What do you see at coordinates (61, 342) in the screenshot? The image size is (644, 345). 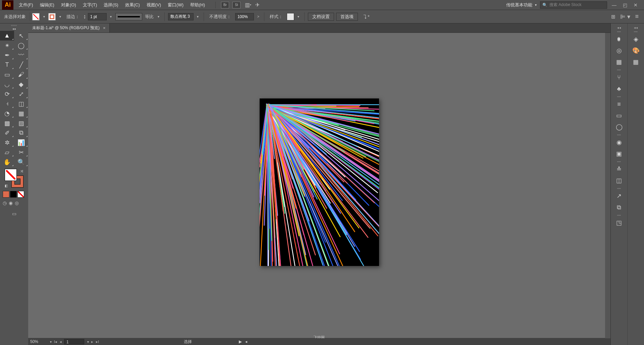 I see `prev-artboard-icon: ◂` at bounding box center [61, 342].